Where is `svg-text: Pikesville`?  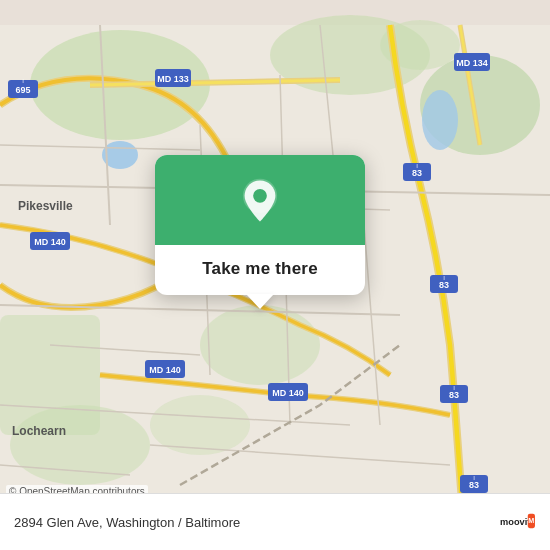 svg-text: Pikesville is located at coordinates (46, 206).